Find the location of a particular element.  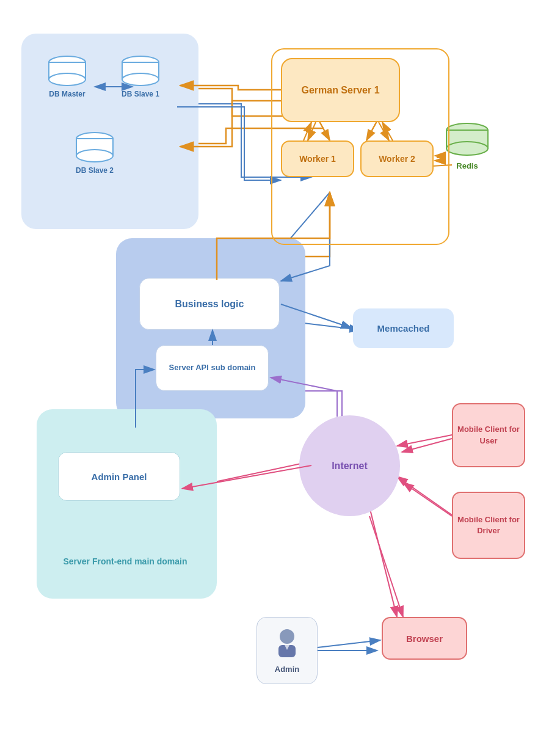

frontend-group is located at coordinates (127, 504).